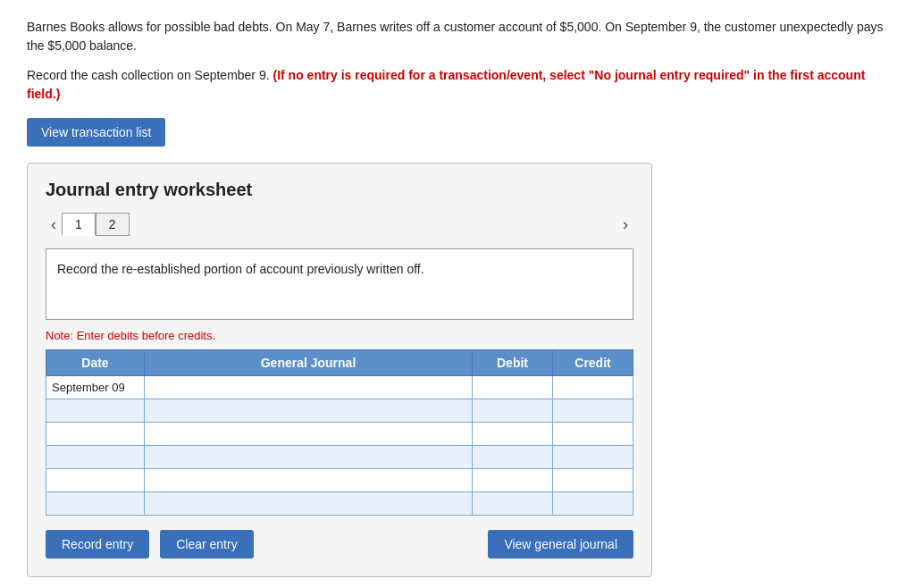 This screenshot has height=588, width=914. I want to click on description-box: Record the re-established portion of acc…, so click(340, 284).